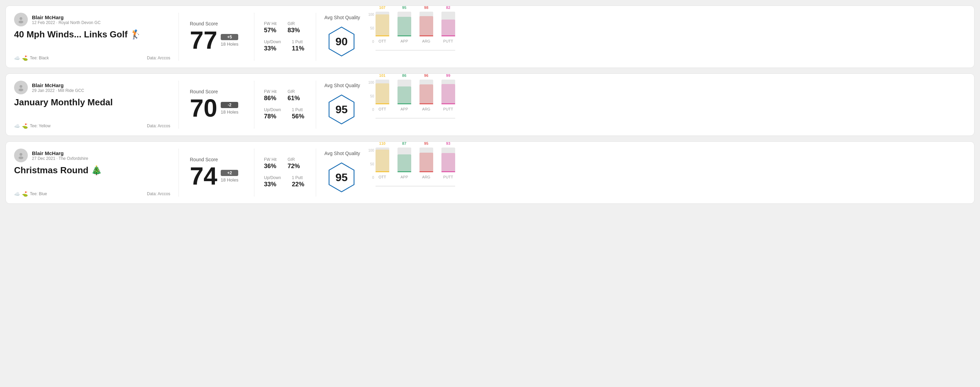 The height and width of the screenshot is (387, 980). I want to click on gir-value: 61%, so click(294, 98).